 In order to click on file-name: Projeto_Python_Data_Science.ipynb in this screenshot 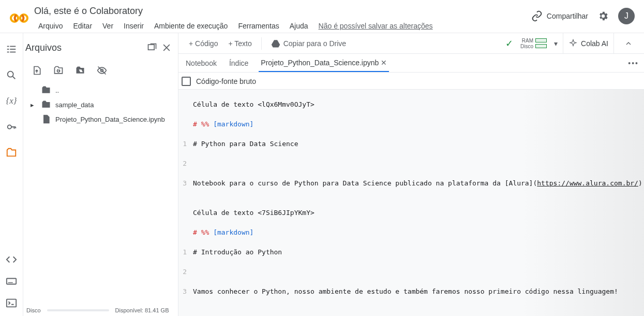, I will do `click(110, 119)`.